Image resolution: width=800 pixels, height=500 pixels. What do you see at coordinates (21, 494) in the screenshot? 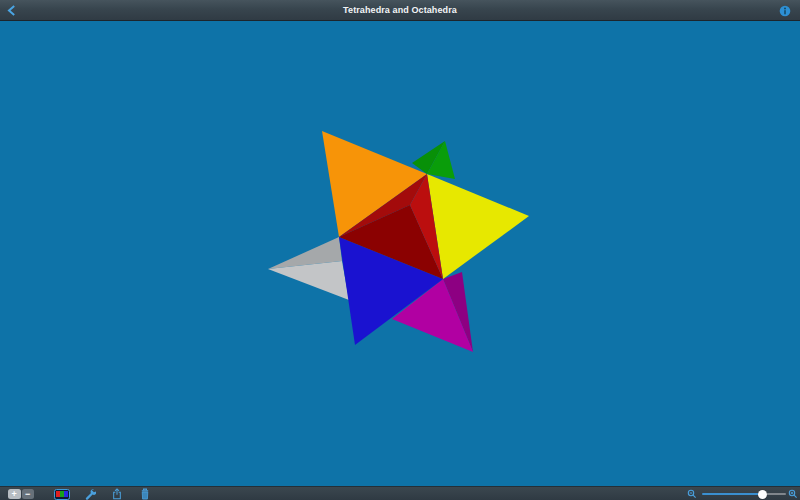
I see `add-remove-segment: + −` at bounding box center [21, 494].